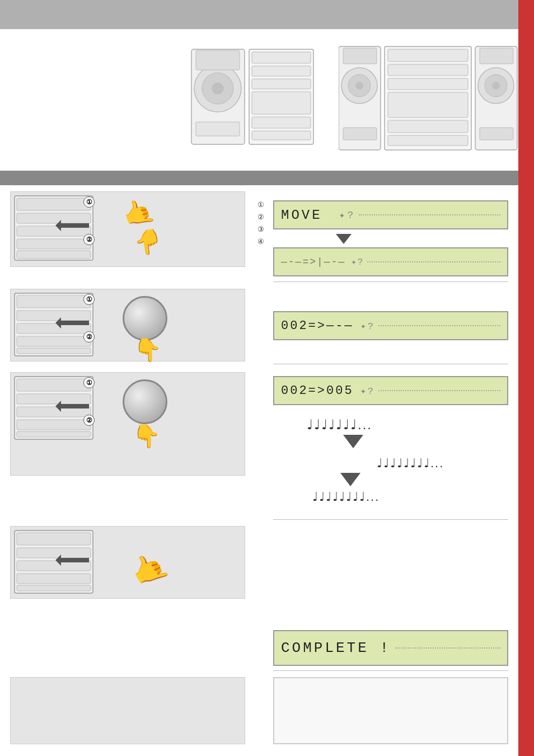 The width and height of the screenshot is (534, 756). I want to click on divider3, so click(391, 519).